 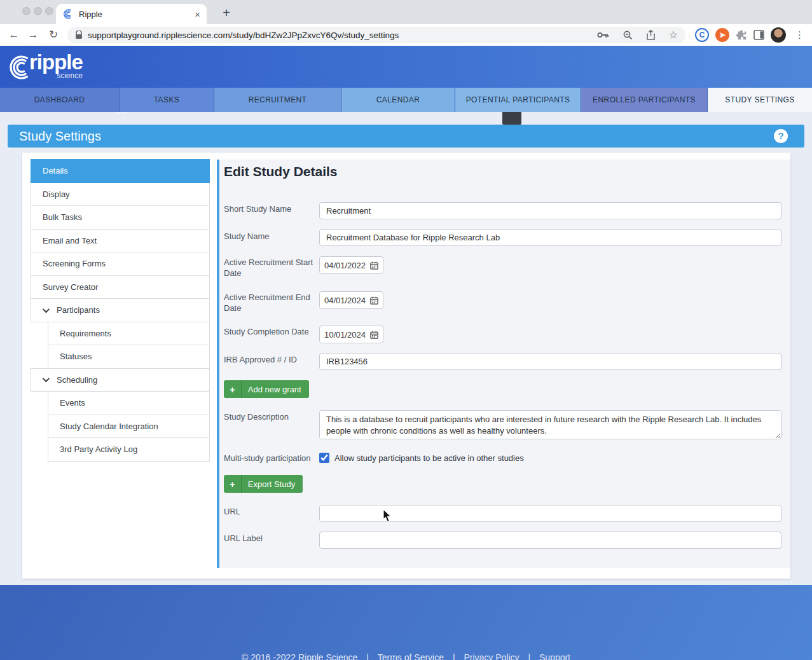 What do you see at coordinates (128, 334) in the screenshot?
I see `sidebar-item-requirements: Requirements` at bounding box center [128, 334].